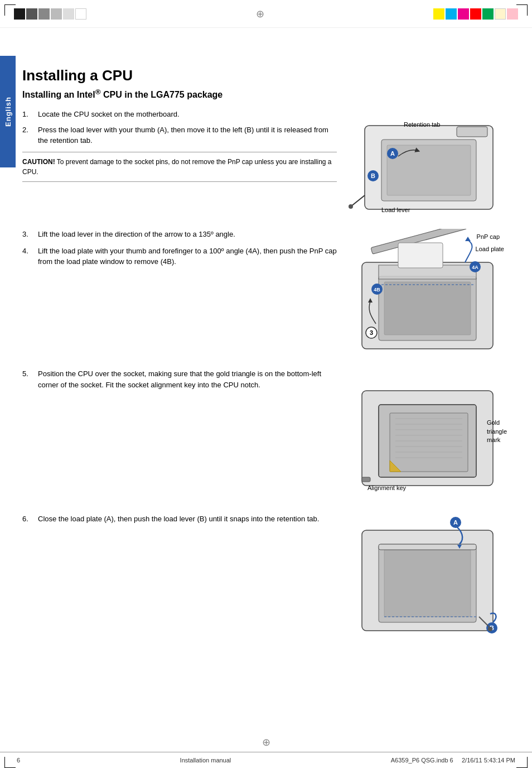  I want to click on diagram-3-col: Goldtrianglemark Alignment key, so click(432, 435).